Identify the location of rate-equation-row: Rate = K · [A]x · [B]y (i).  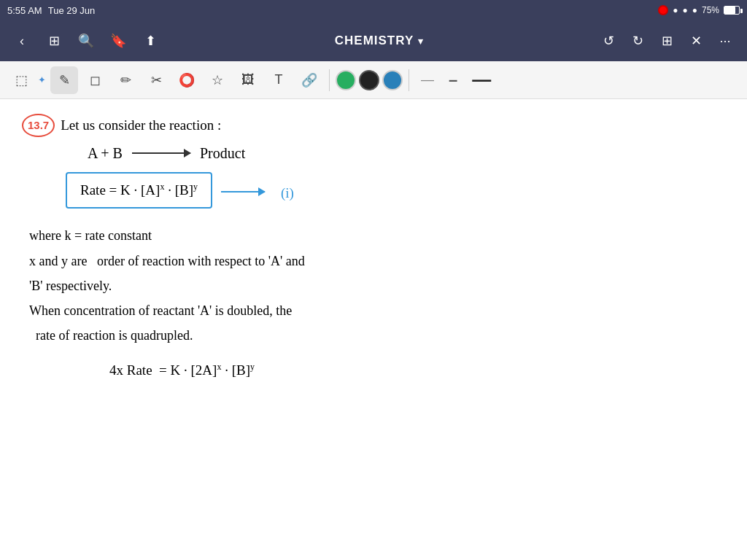
(374, 193).